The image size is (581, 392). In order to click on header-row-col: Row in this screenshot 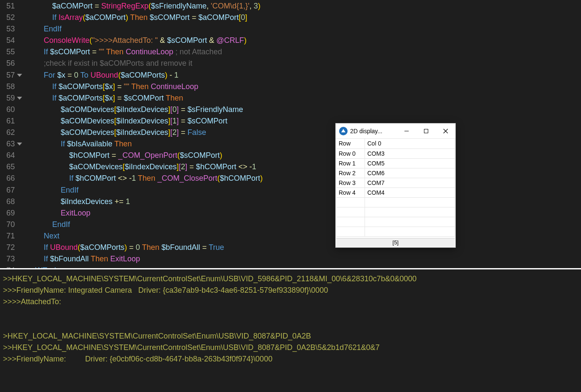, I will do `click(351, 143)`.